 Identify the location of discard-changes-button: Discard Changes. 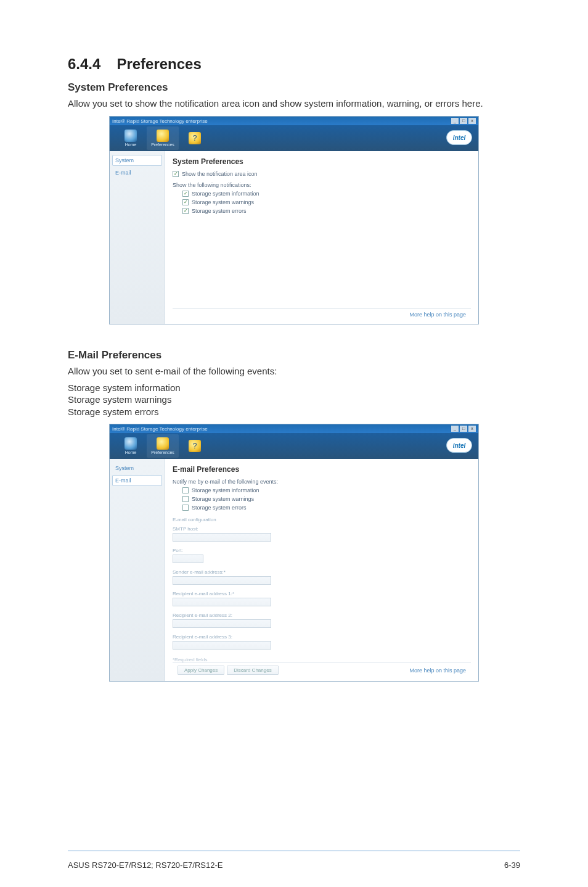
(253, 670).